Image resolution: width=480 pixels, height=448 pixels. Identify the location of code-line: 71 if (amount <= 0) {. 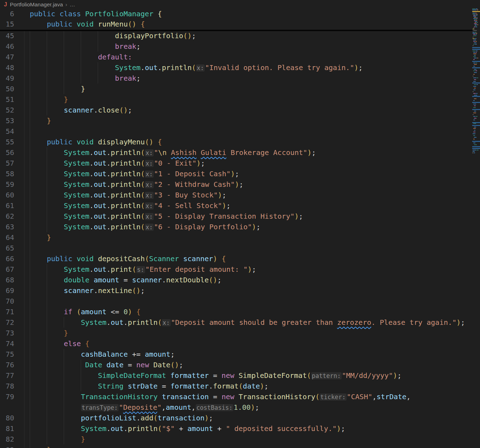
(236, 312).